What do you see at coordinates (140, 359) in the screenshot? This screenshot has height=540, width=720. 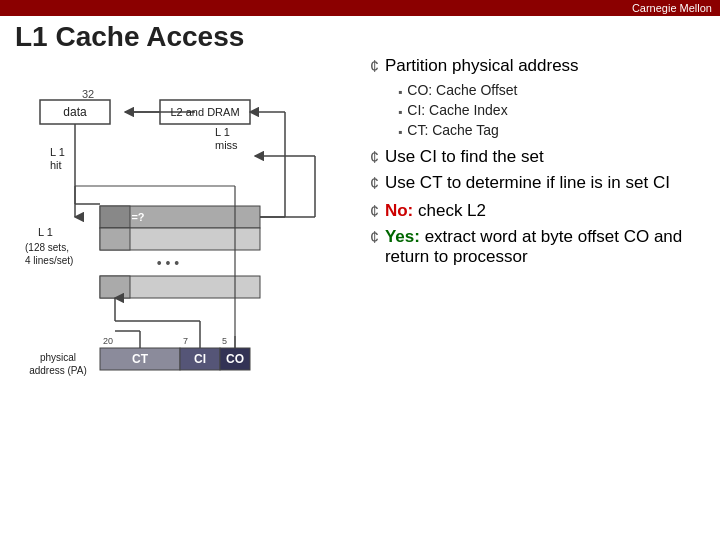 I see `ct-text: CT` at bounding box center [140, 359].